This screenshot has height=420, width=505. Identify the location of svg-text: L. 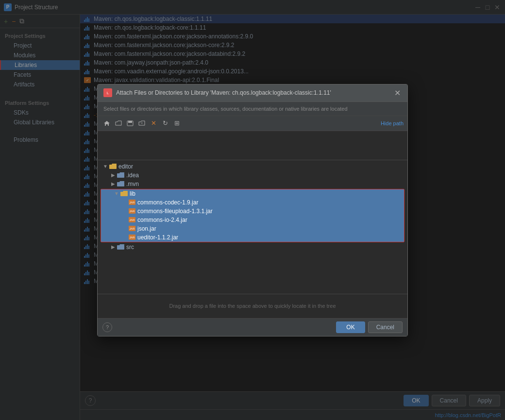
(108, 93).